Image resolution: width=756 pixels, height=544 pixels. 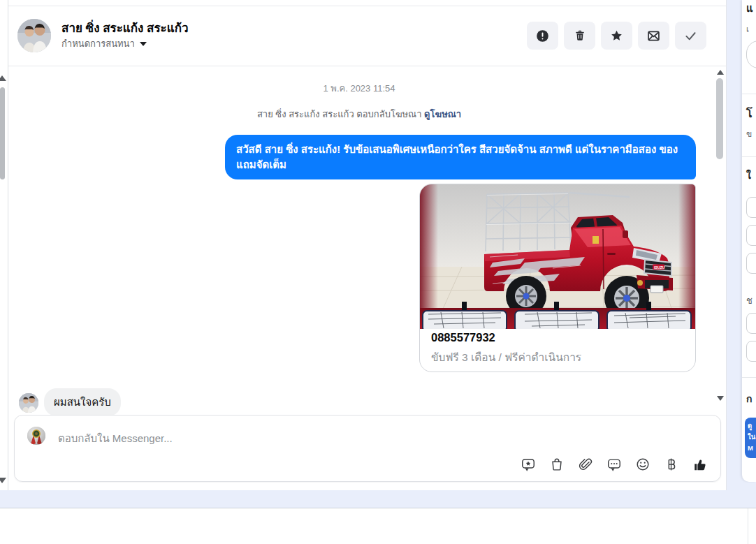 I want to click on bottom-divider, so click(x=378, y=508).